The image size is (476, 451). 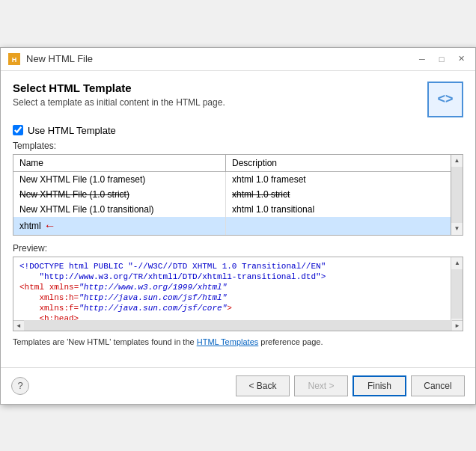 I want to click on row-2-desc: xhtml 1.0 strict, so click(x=332, y=194).